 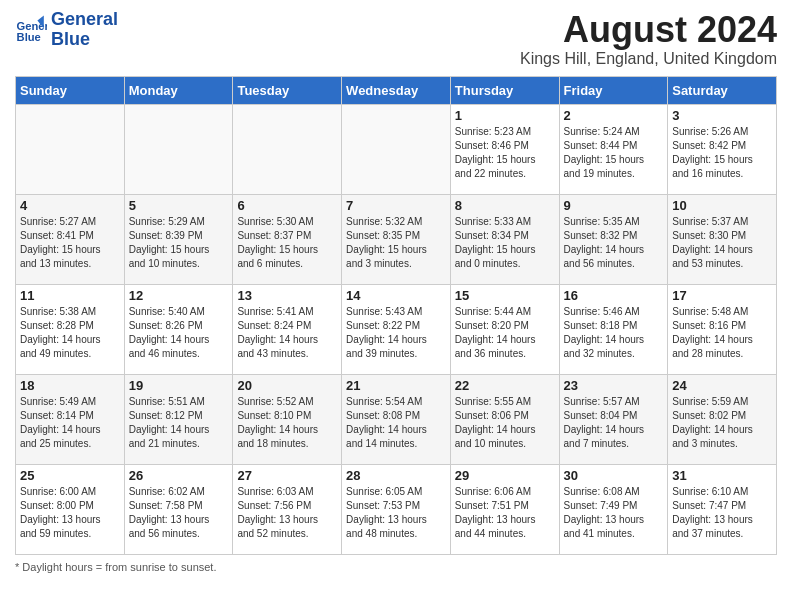 I want to click on calendar-day: 22Sunrise: 5:55 AMSunset: 8:06 PMDayligh…, so click(x=504, y=419).